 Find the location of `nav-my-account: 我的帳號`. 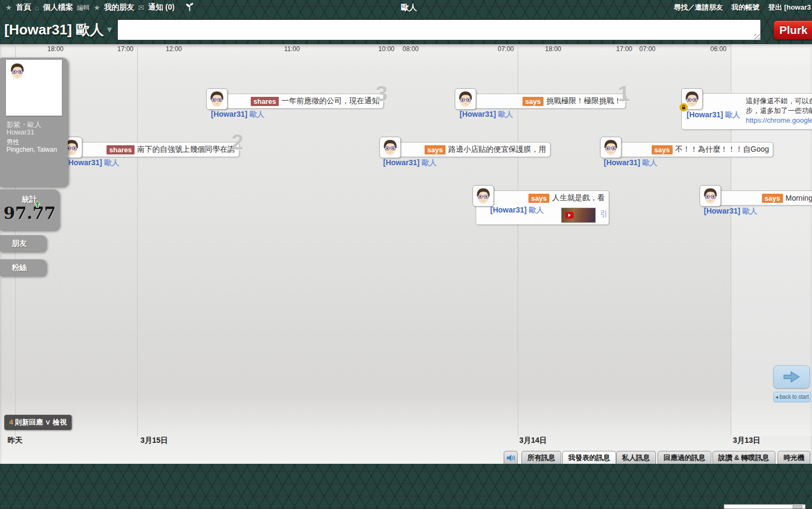

nav-my-account: 我的帳號 is located at coordinates (746, 8).